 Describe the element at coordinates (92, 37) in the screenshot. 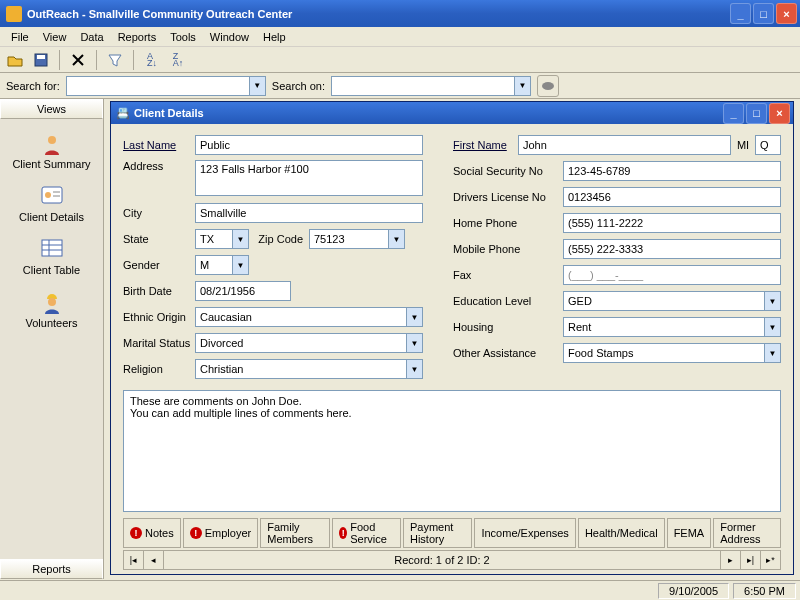

I see `menu-data: Data` at that location.